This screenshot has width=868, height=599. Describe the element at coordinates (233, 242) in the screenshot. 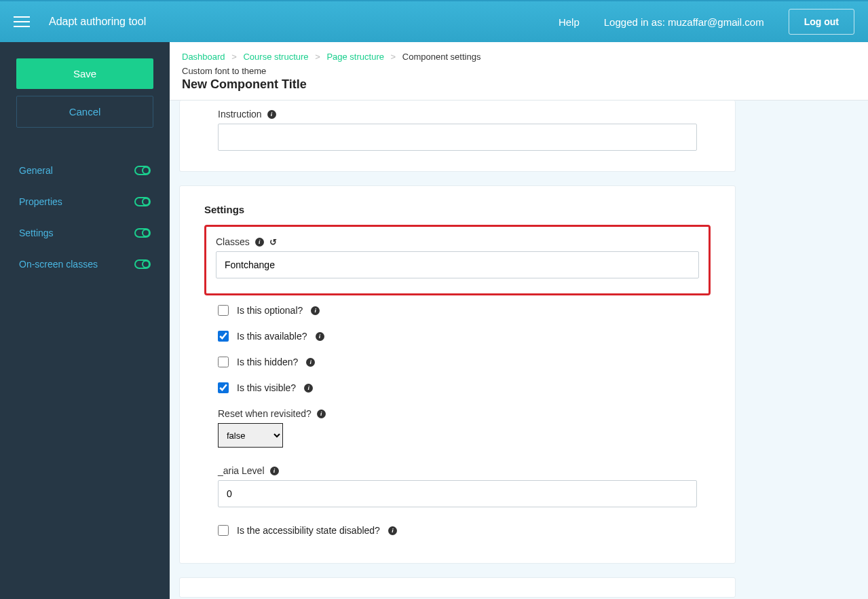

I see `classes-label: Classes` at that location.